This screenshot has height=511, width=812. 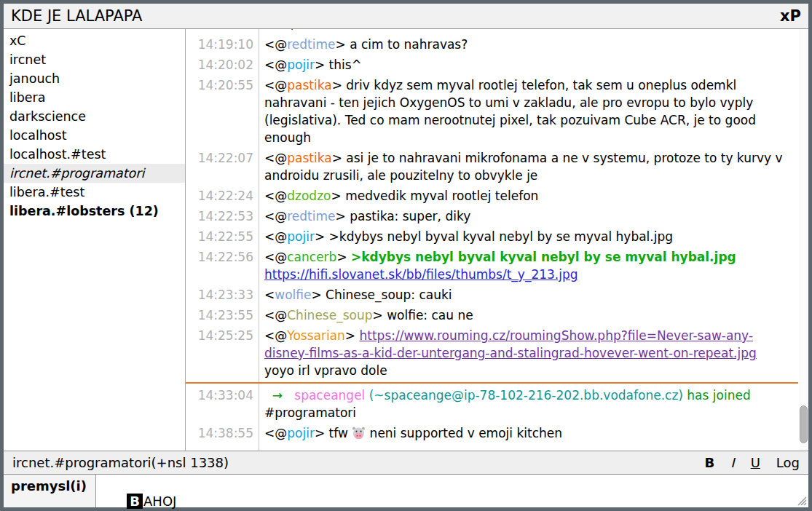 I want to click on message-input: BAHOJ, so click(x=452, y=491).